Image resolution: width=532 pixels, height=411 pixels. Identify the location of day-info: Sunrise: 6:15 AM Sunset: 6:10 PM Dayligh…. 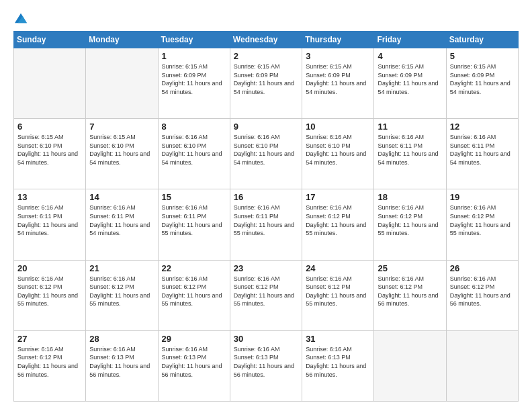
(122, 150).